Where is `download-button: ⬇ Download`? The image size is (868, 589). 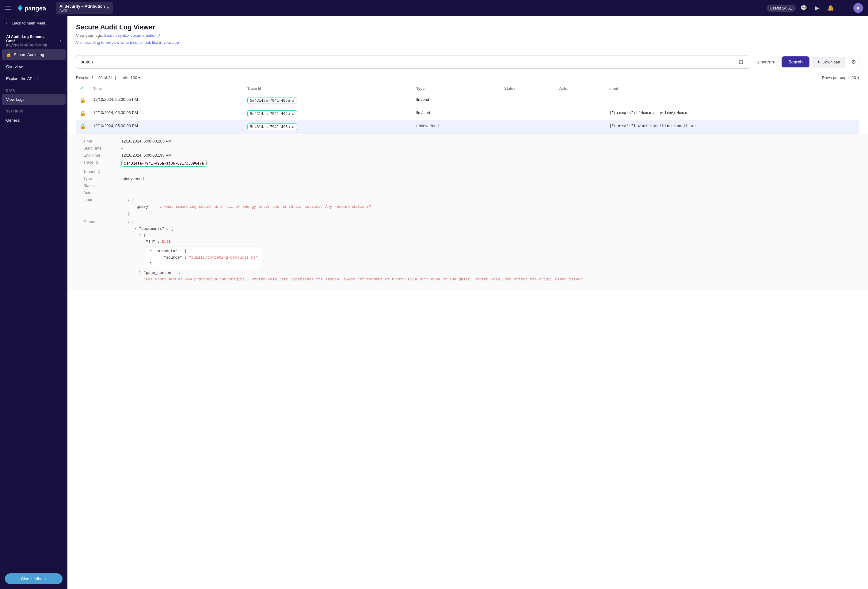 download-button: ⬇ Download is located at coordinates (828, 62).